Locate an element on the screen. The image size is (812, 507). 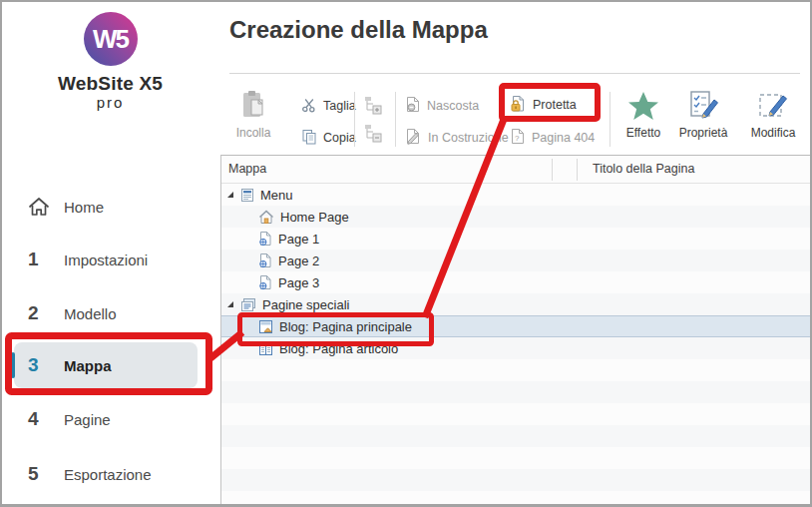
menu-icon is located at coordinates (247, 196).